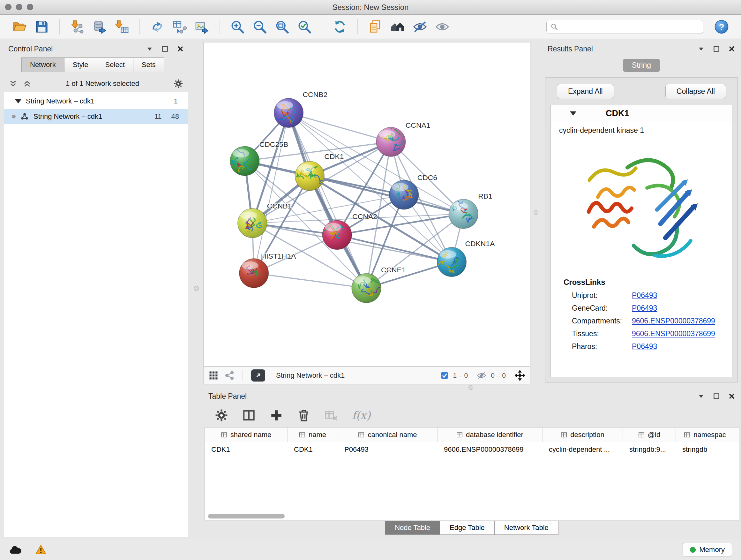 The width and height of the screenshot is (741, 560). I want to click on open-session-icon, so click(19, 27).